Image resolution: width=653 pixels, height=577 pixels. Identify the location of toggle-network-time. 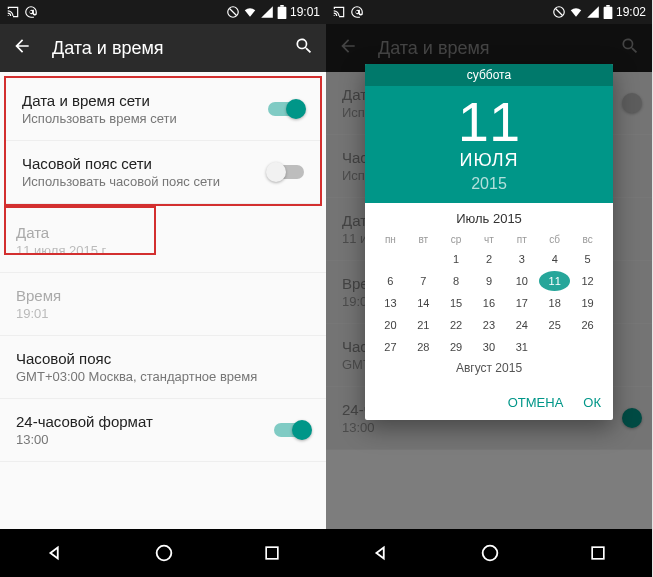
(286, 109).